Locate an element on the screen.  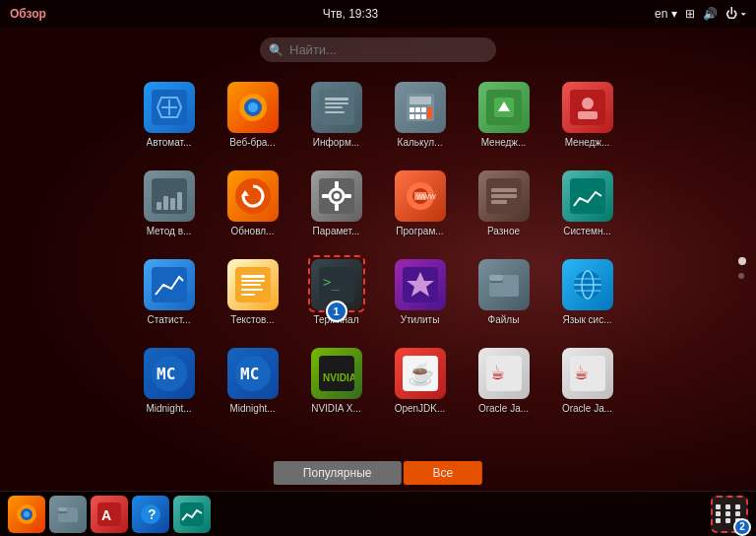
taskbar-tb-firefox is located at coordinates (27, 514).